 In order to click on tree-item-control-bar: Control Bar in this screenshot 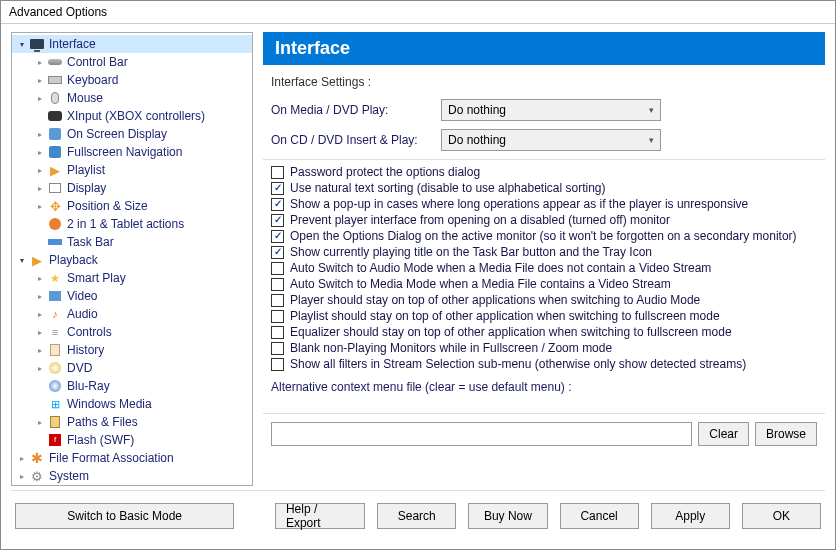, I will do `click(132, 62)`.